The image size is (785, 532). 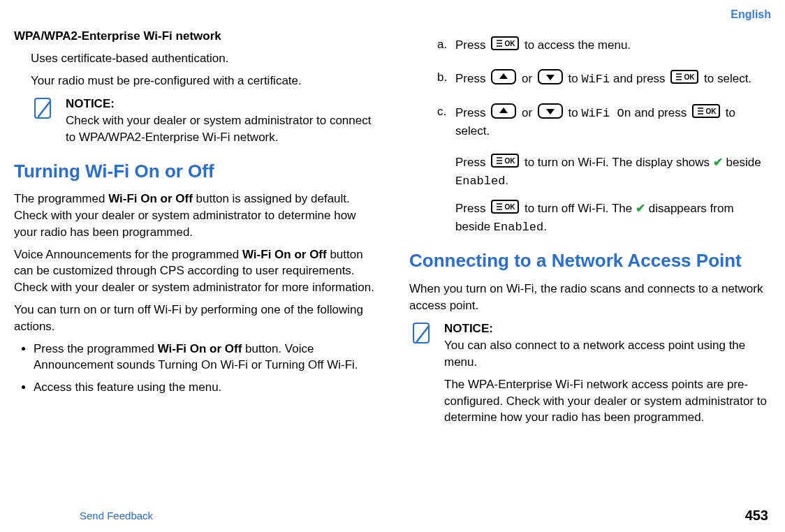 What do you see at coordinates (613, 172) in the screenshot?
I see `turn-on-result: Press OK to turn on Wi-Fi. The display s…` at bounding box center [613, 172].